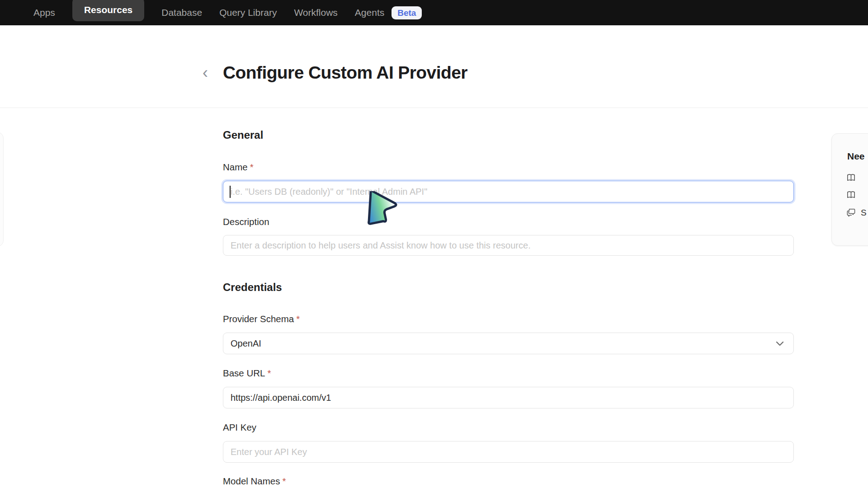  What do you see at coordinates (259, 319) in the screenshot?
I see `provider-schema-label-text: Provider Schema` at bounding box center [259, 319].